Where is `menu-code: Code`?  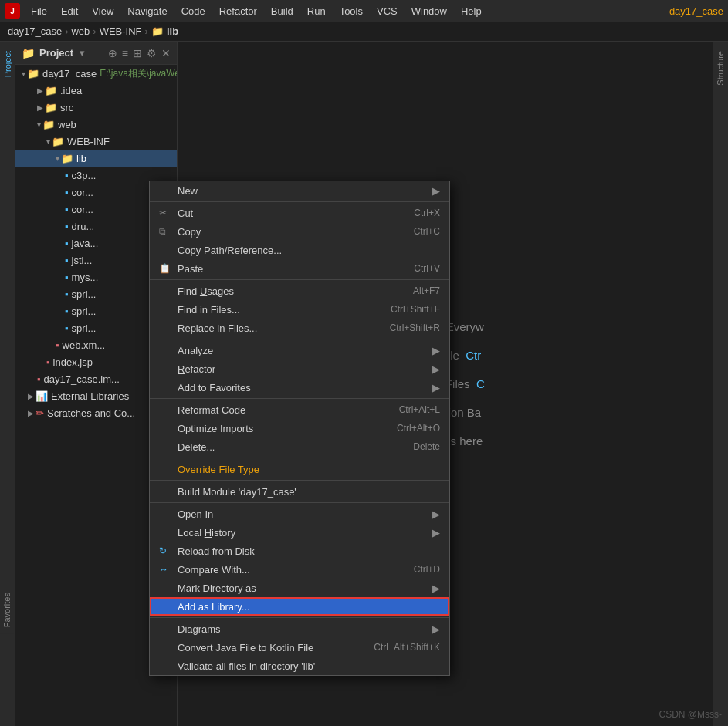 menu-code: Code is located at coordinates (193, 11).